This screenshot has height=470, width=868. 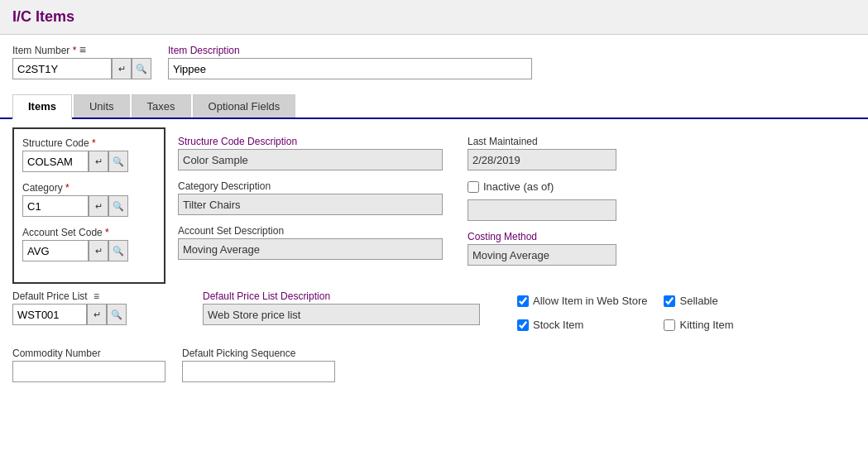 What do you see at coordinates (310, 204) in the screenshot?
I see `category-desc-input` at bounding box center [310, 204].